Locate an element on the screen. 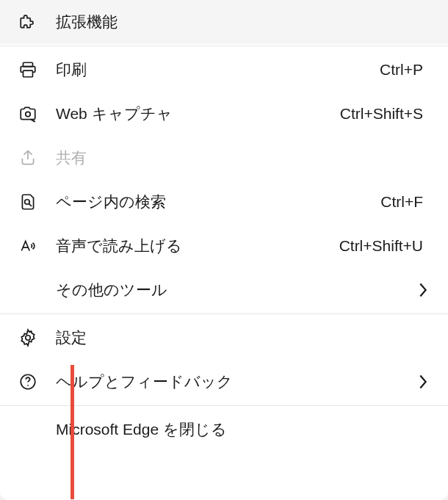 The width and height of the screenshot is (448, 500). menu-item-label: Web キャプチャ is located at coordinates (198, 114).